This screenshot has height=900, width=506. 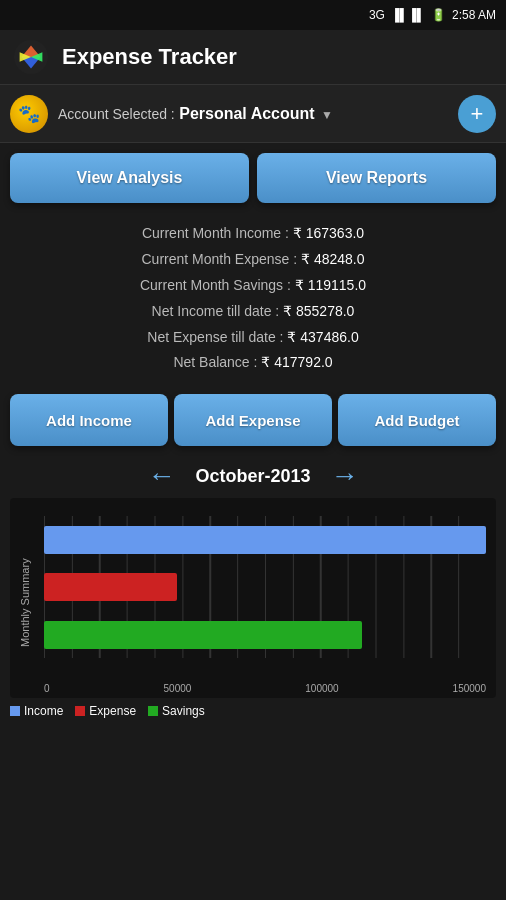 I want to click on stat-value-1: ₹ 48248.0, so click(x=333, y=259).